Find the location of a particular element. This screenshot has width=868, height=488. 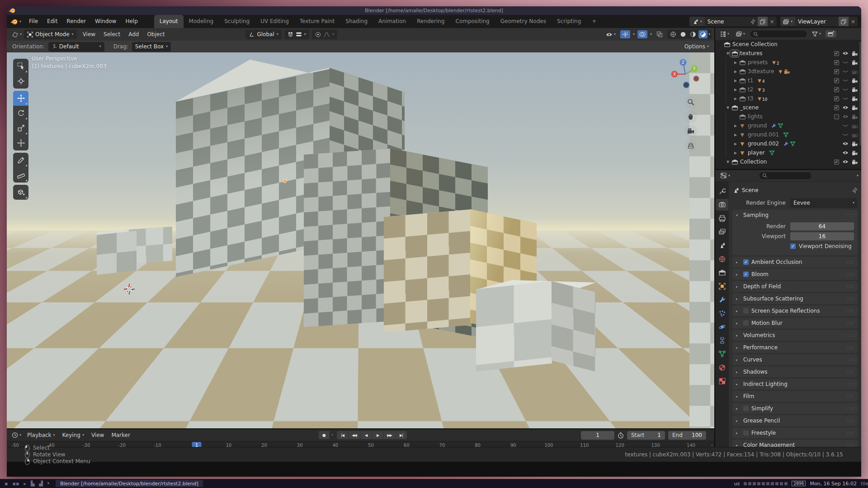

panel-header: ▸Motion Blur:::: is located at coordinates (795, 323).